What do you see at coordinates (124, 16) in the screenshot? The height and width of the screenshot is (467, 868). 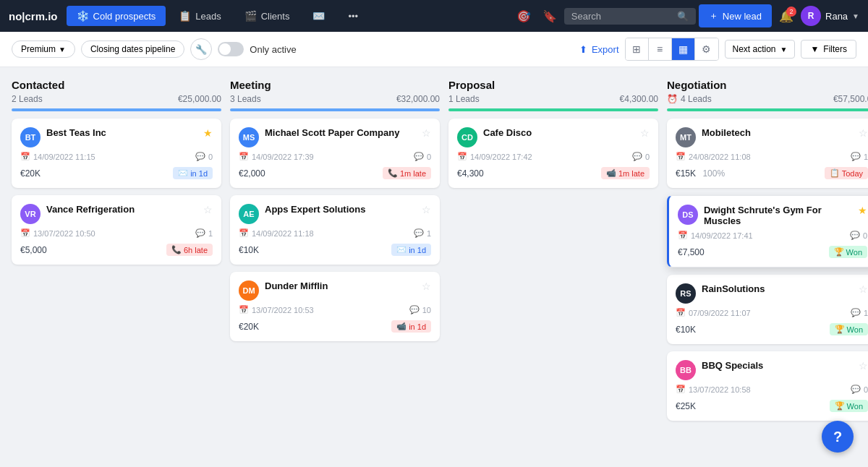 I see `cold-prospects-label: Cold prospects` at bounding box center [124, 16].